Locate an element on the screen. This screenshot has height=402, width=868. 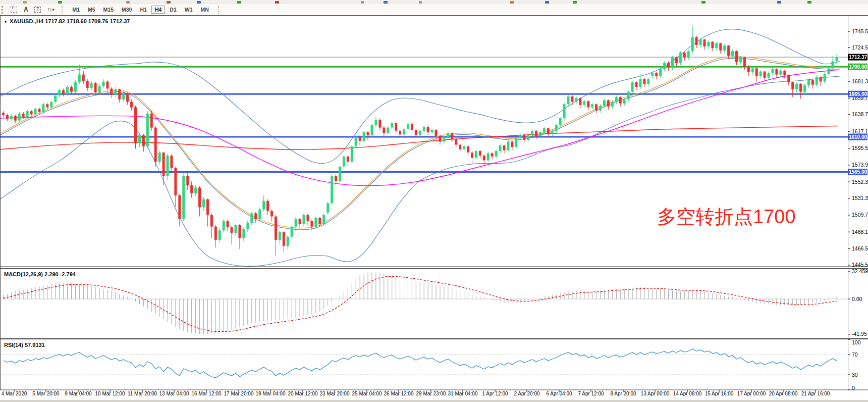
time-tick-label: 10 Mar 12:00 is located at coordinates (110, 394).